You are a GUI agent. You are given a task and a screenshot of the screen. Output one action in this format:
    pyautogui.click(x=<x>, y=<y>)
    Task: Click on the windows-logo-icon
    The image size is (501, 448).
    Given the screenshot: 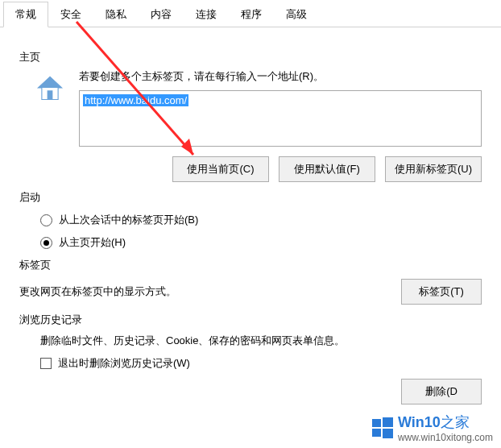 What is the action you would take?
    pyautogui.click(x=383, y=428)
    